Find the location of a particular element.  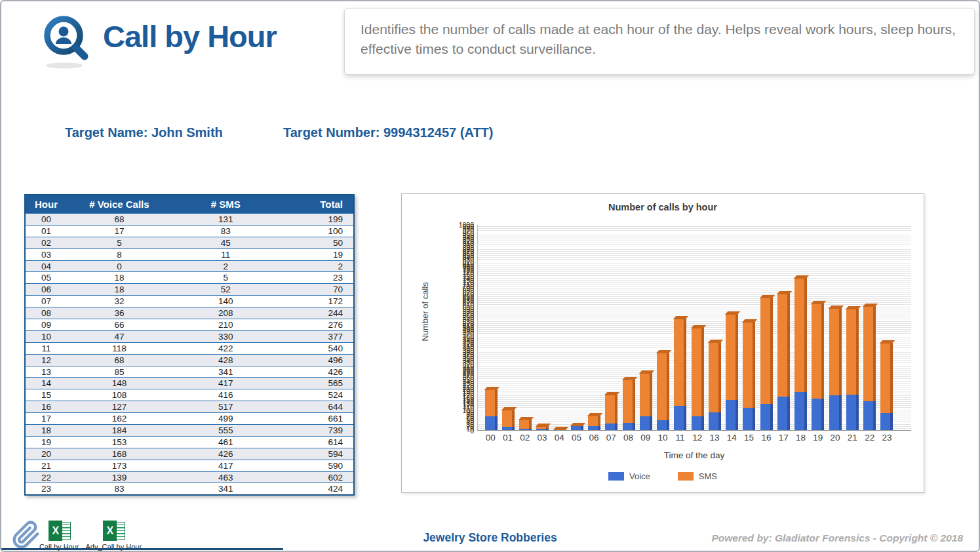

table-cell: 10 is located at coordinates (46, 336).